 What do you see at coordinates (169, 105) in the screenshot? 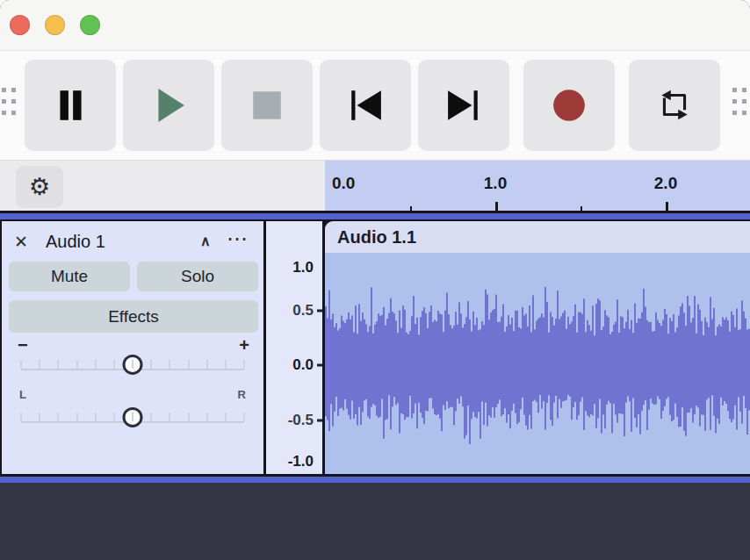
I see `play-icon` at bounding box center [169, 105].